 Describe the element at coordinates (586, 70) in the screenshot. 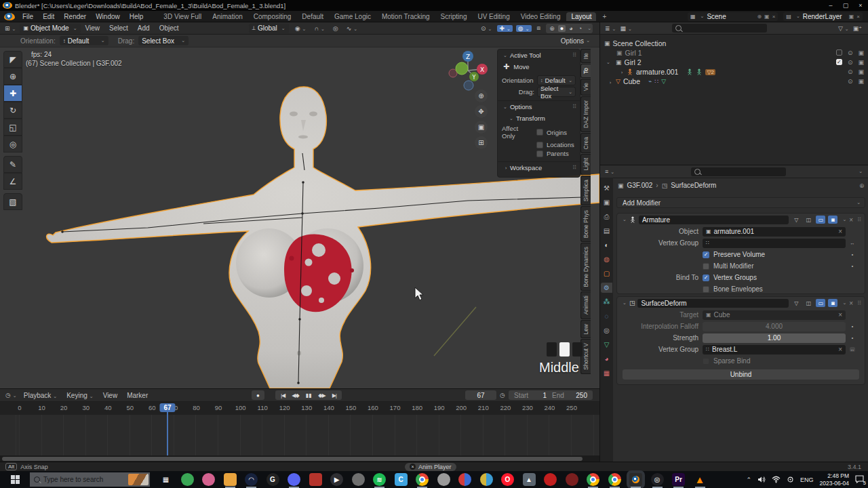

I see `sidebar-tab: To` at that location.